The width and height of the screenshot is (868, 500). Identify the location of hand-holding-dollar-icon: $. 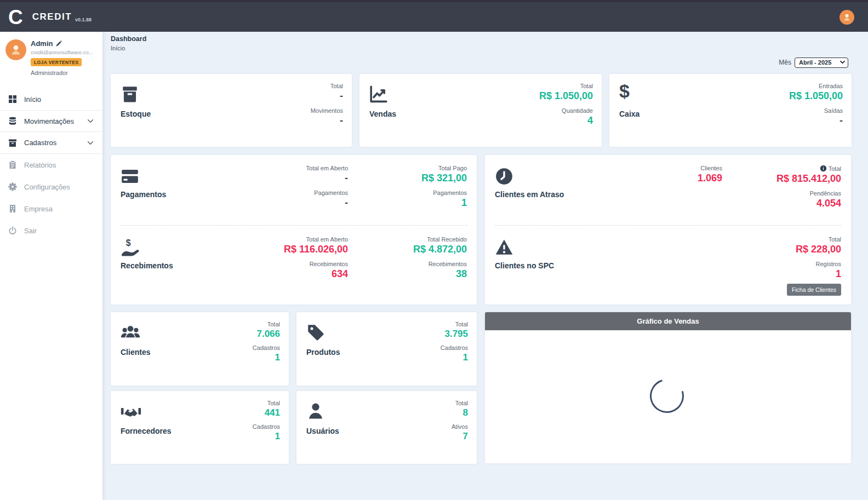
(130, 248).